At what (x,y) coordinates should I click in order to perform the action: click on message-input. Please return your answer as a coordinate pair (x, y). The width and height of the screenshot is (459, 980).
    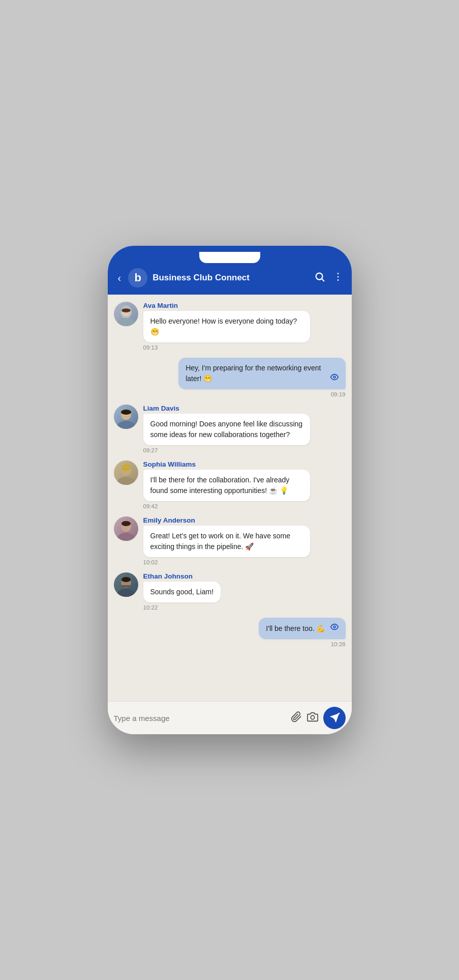
    Looking at the image, I should click on (200, 718).